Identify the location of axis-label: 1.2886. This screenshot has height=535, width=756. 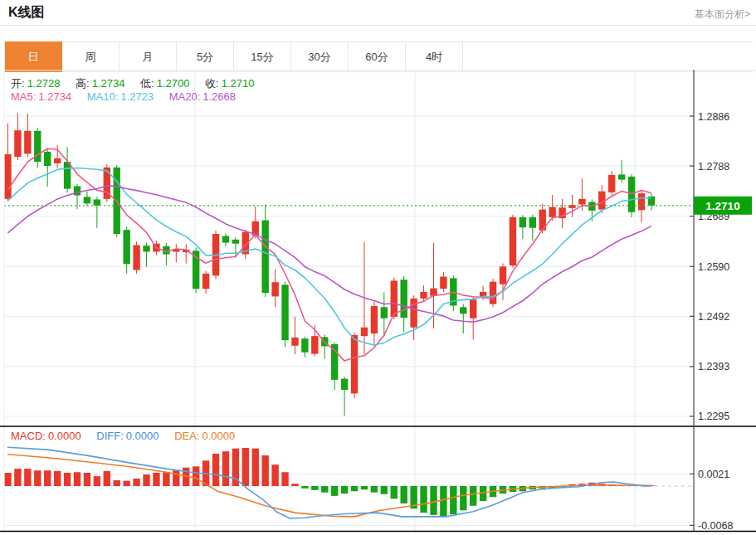
(714, 117).